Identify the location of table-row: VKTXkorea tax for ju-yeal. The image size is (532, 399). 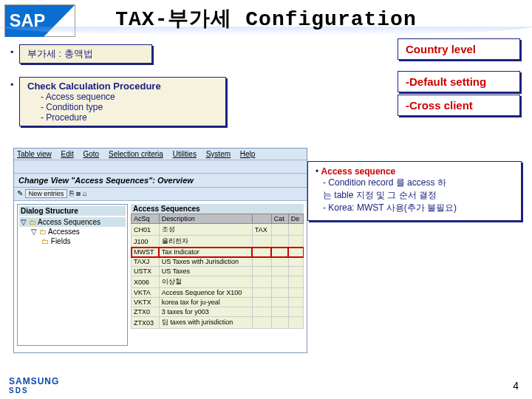
(217, 303).